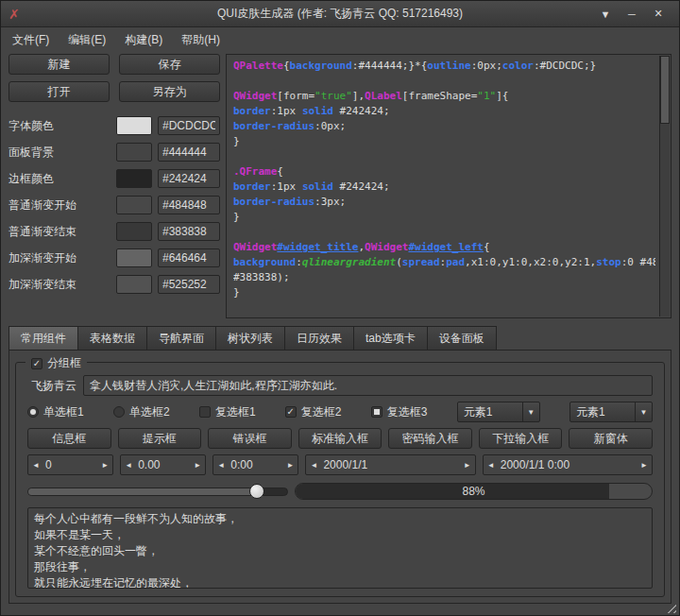 This screenshot has height=616, width=680. What do you see at coordinates (158, 491) in the screenshot?
I see `slider` at bounding box center [158, 491].